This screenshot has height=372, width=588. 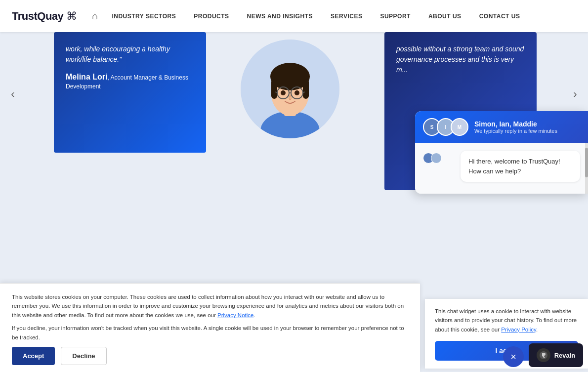 I want to click on privacy-notice-link: Privacy Notice, so click(x=236, y=315).